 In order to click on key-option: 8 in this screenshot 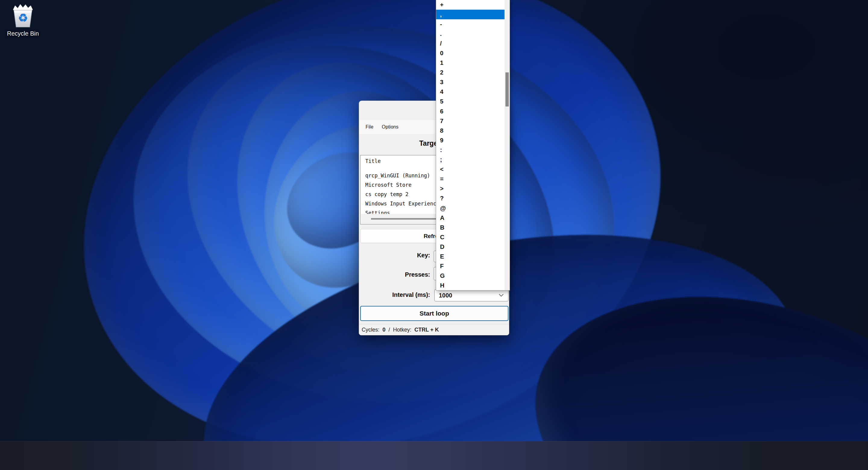, I will do `click(470, 131)`.